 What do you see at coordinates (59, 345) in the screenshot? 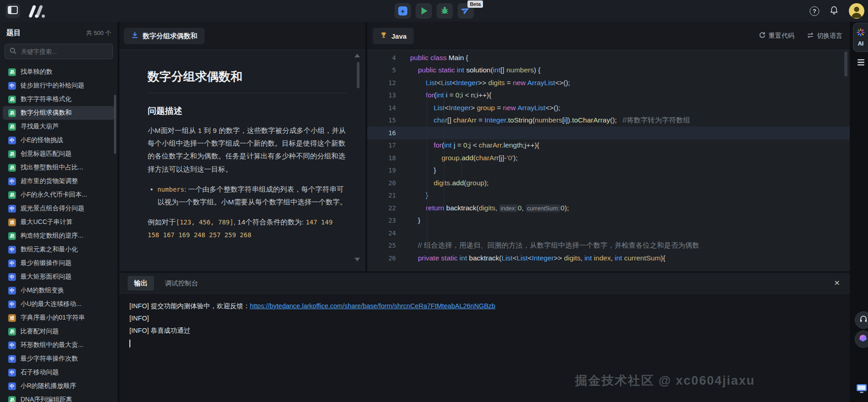
I see `problem-list-item: 中环形数组中的最大贡...` at bounding box center [59, 345].